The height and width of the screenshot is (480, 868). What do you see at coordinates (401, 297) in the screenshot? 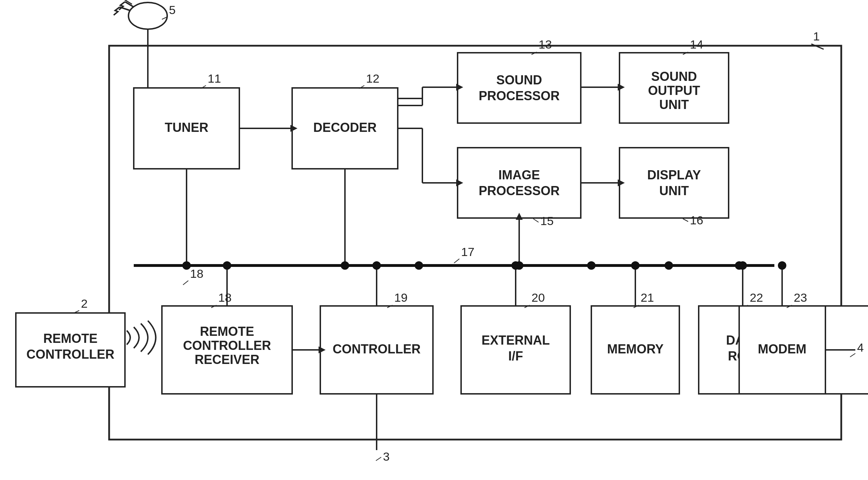
I see `ref-19: 19` at bounding box center [401, 297].